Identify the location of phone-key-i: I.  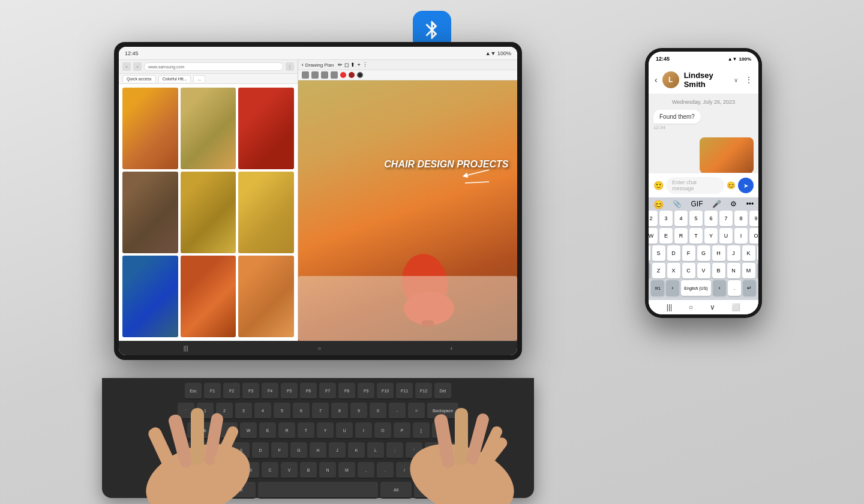
(741, 236).